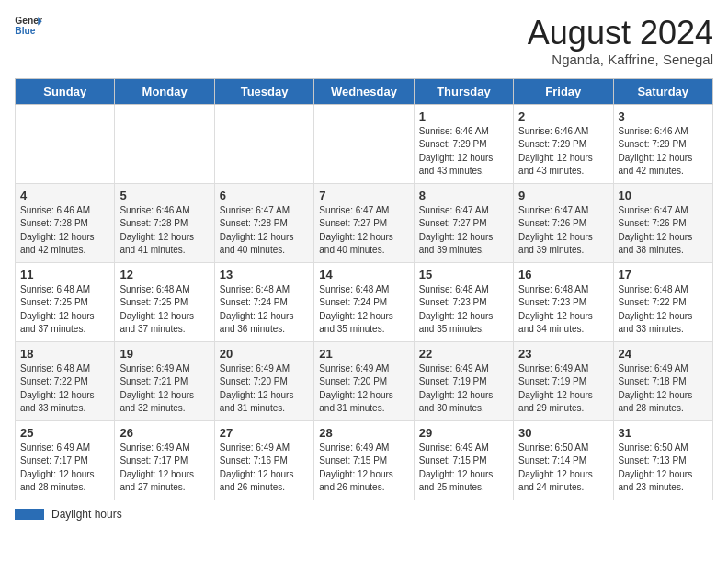 This screenshot has width=728, height=563. What do you see at coordinates (463, 460) in the screenshot?
I see `calendar-cell: 29Sunrise: 6:49 AMSunset: 7:15 PMDayligh…` at bounding box center [463, 460].